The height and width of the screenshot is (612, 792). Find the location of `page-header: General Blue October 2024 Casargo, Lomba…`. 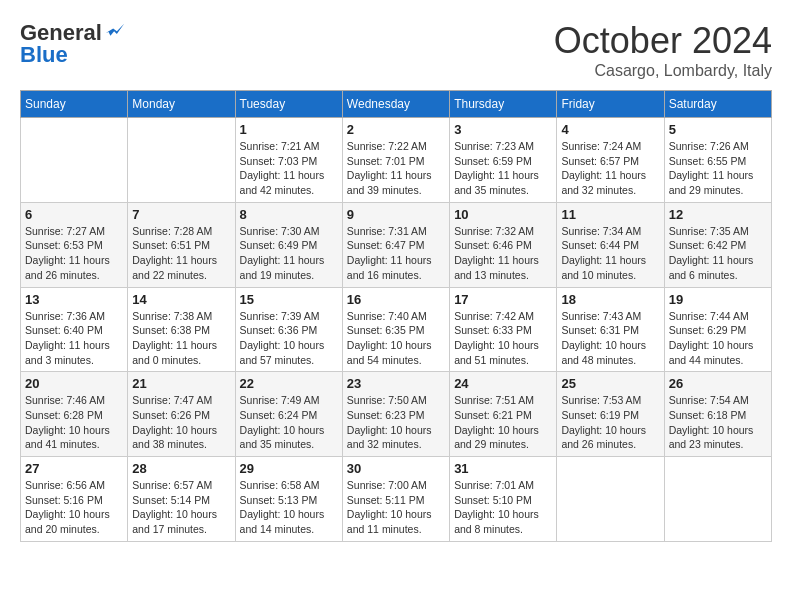

page-header: General Blue October 2024 Casargo, Lomba… is located at coordinates (396, 50).